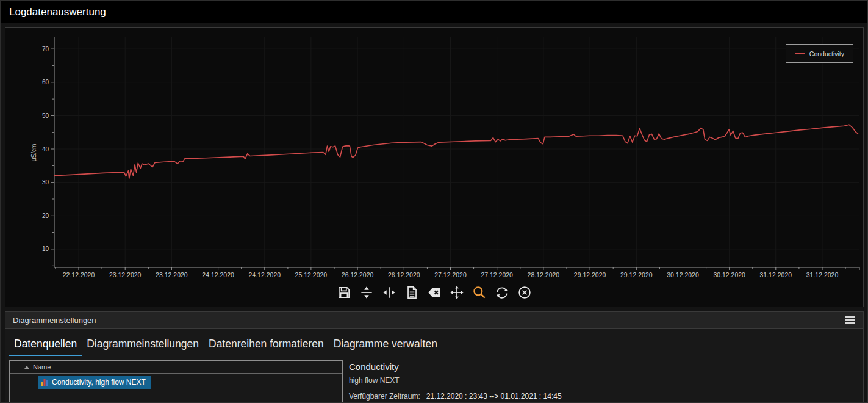 The width and height of the screenshot is (868, 403). I want to click on sort-ascending-icon, so click(27, 368).